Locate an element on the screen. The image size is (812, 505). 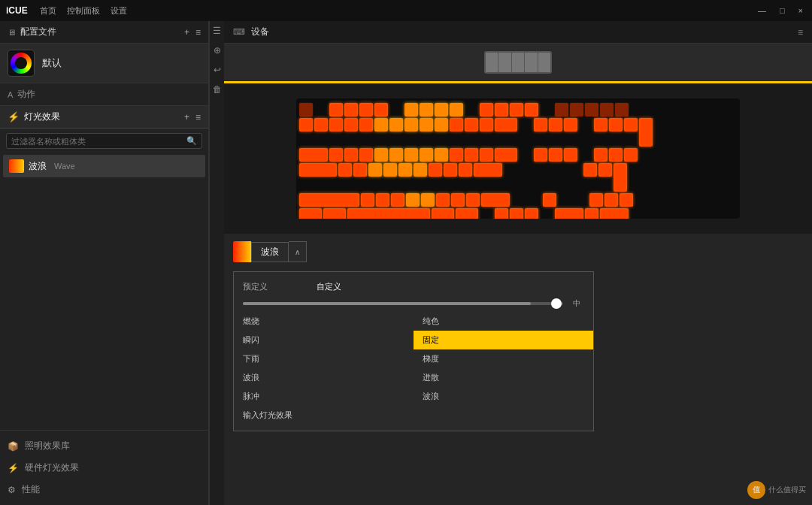
value-wave: 波浪 is located at coordinates (504, 397).